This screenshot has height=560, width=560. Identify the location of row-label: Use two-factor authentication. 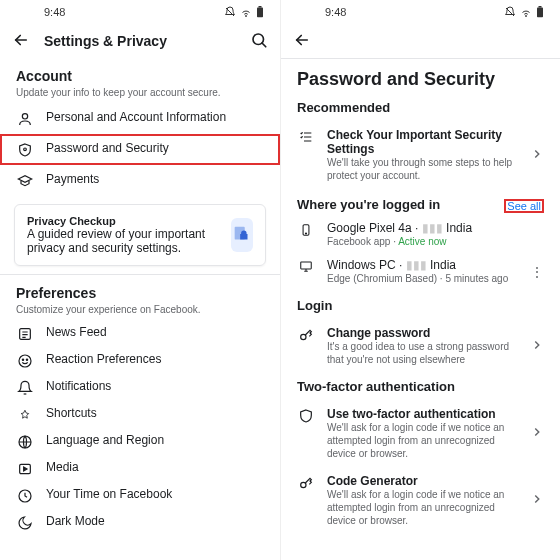
(422, 414).